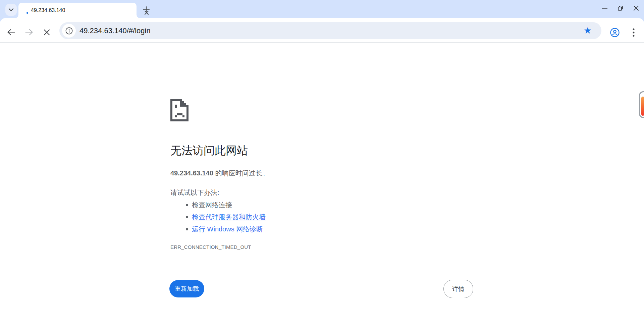  Describe the element at coordinates (621, 8) in the screenshot. I see `window-controls` at that location.